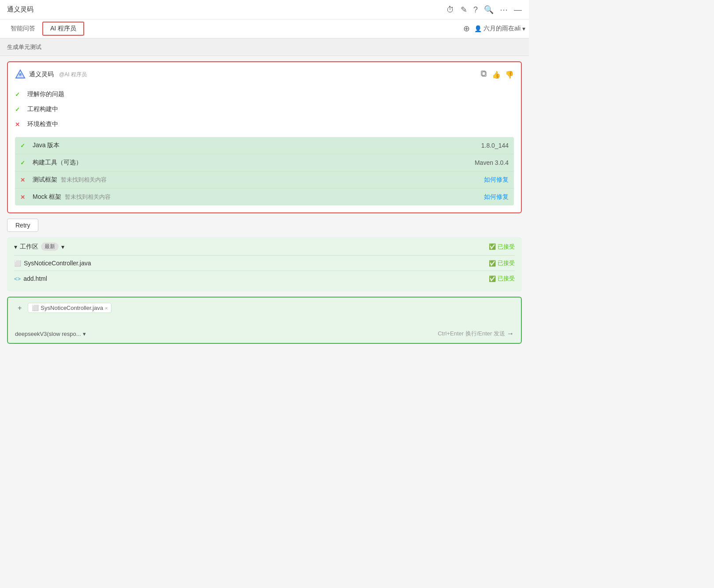 This screenshot has height=588, width=714. I want to click on file-java-left: ⬜ SysNoticeController.java, so click(53, 263).